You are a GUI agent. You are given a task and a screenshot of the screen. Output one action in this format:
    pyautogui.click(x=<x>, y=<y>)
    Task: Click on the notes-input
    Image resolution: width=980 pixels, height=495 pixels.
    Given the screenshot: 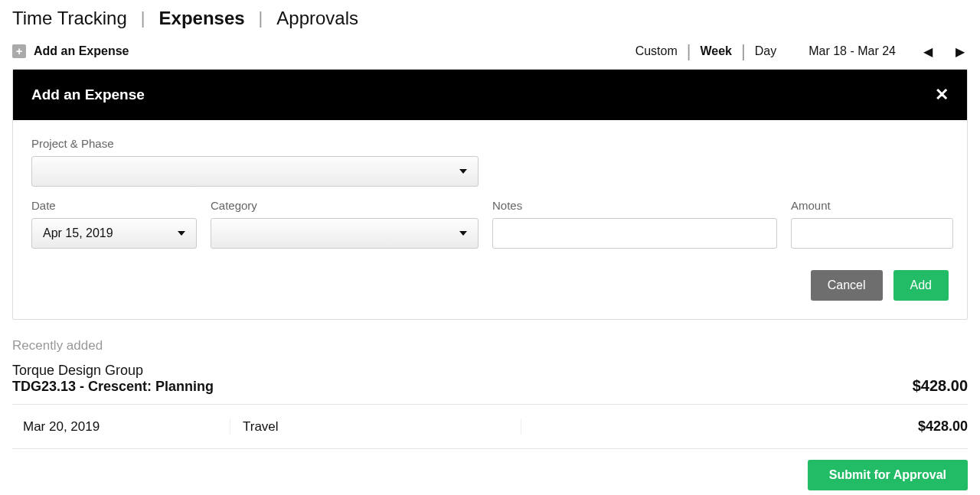 What is the action you would take?
    pyautogui.click(x=635, y=233)
    